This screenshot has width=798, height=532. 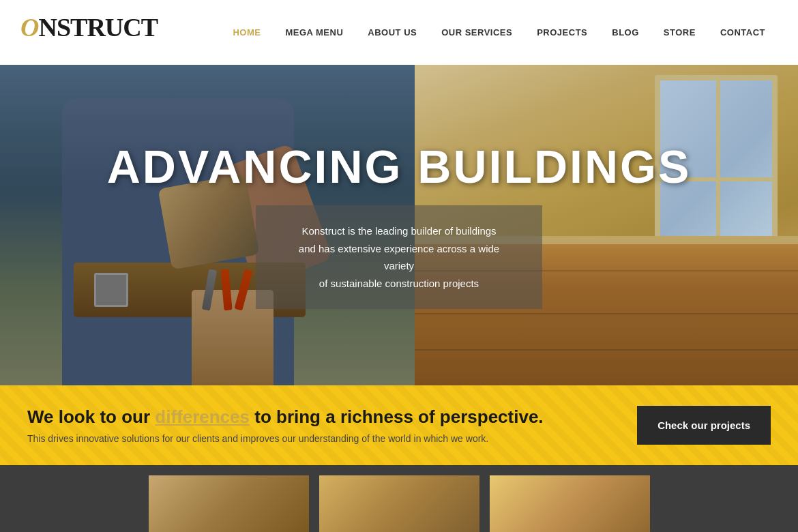 I want to click on logo: ONSTRUCT, so click(x=58, y=33).